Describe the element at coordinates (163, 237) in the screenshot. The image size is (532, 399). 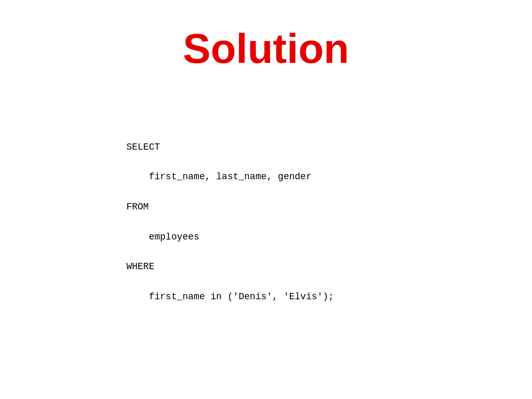
I see `code-line-4: employees` at that location.